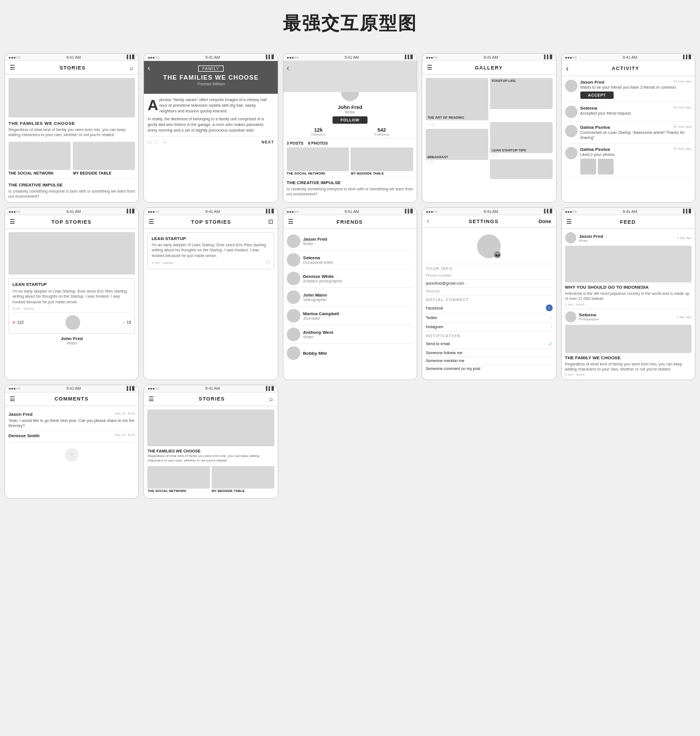  Describe the element at coordinates (292, 211) in the screenshot. I see `signal-icon-8: ●●●○○` at that location.